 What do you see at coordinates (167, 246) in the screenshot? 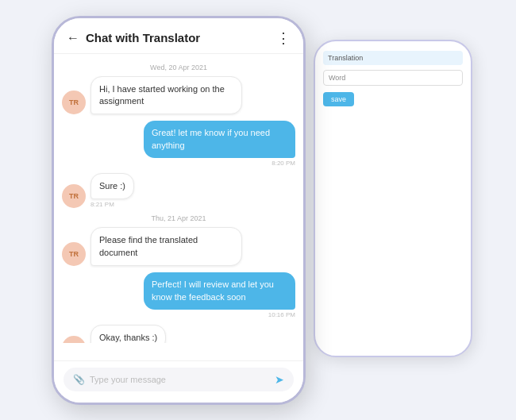
I see `bubble-received: Please find the translated document` at bounding box center [167, 246].